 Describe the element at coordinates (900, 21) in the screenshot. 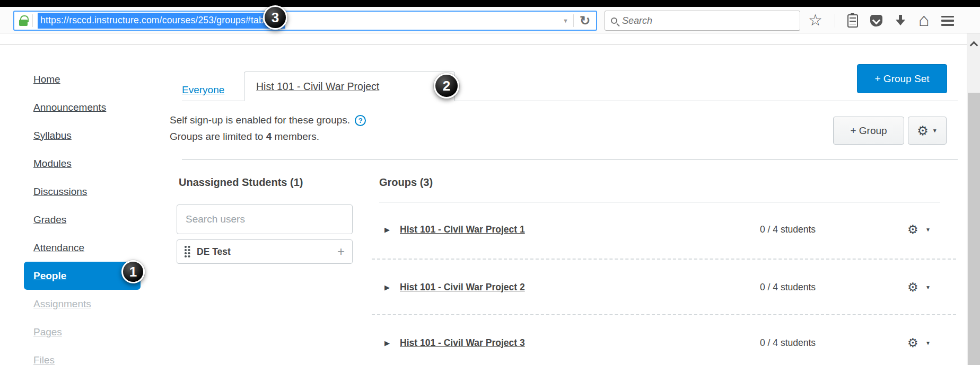

I see `downloads-icon` at that location.